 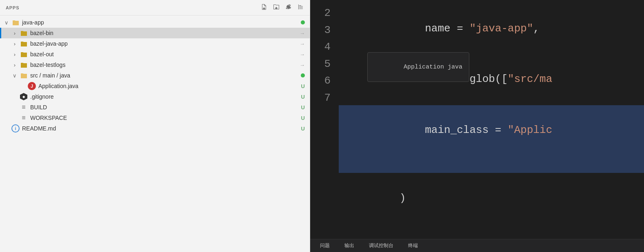 I want to click on tree-item-label: BUILD, so click(x=166, y=107).